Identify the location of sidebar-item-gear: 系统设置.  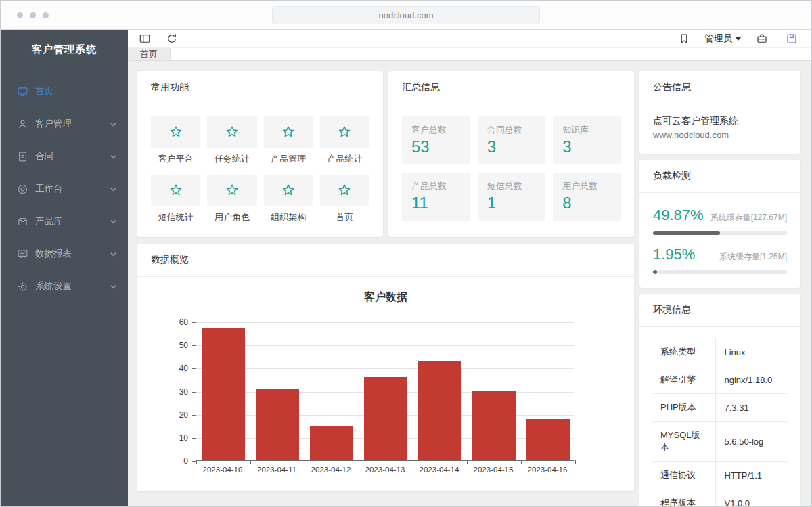
(64, 286).